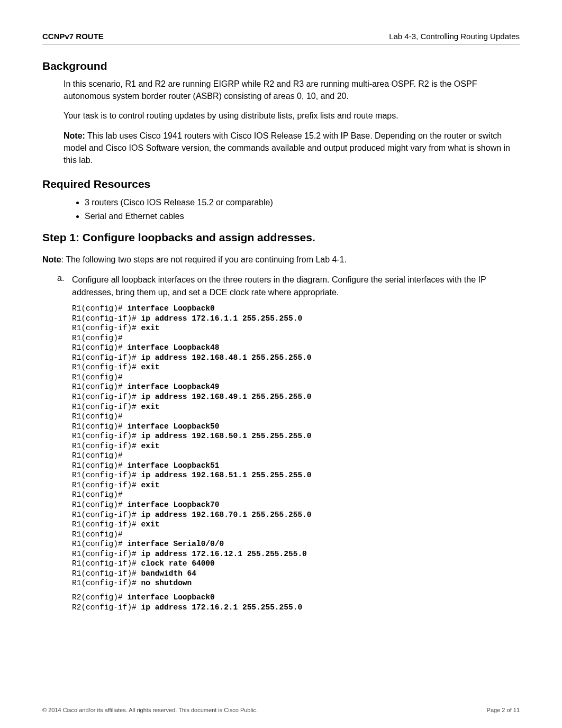 This screenshot has height=728, width=562. I want to click on step1-note-text: : The following two steps are not requir…, so click(204, 259).